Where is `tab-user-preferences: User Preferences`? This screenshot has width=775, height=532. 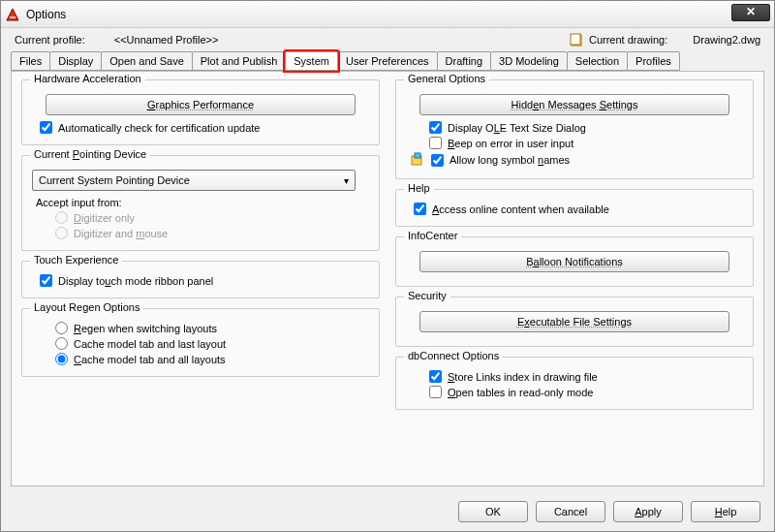
tab-user-preferences: User Preferences is located at coordinates (388, 61).